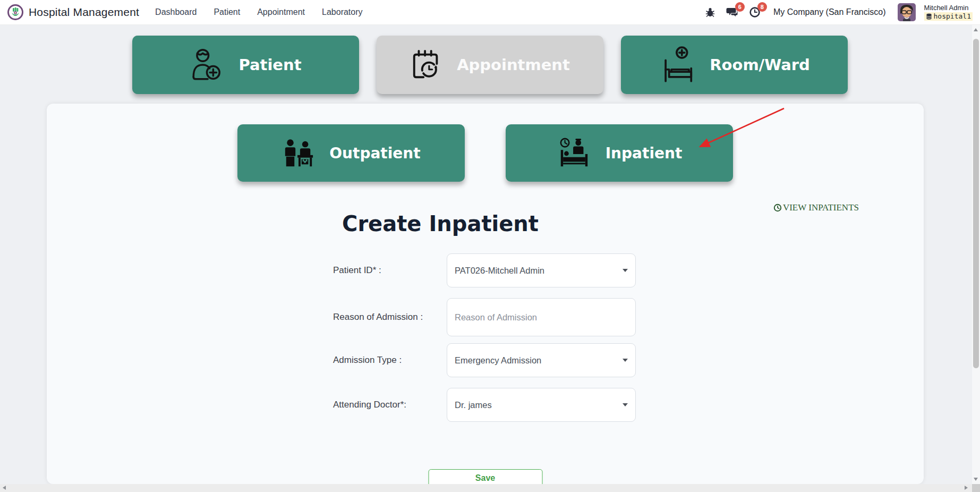 The height and width of the screenshot is (492, 980). I want to click on room-ward-module-label: Room/Ward, so click(760, 65).